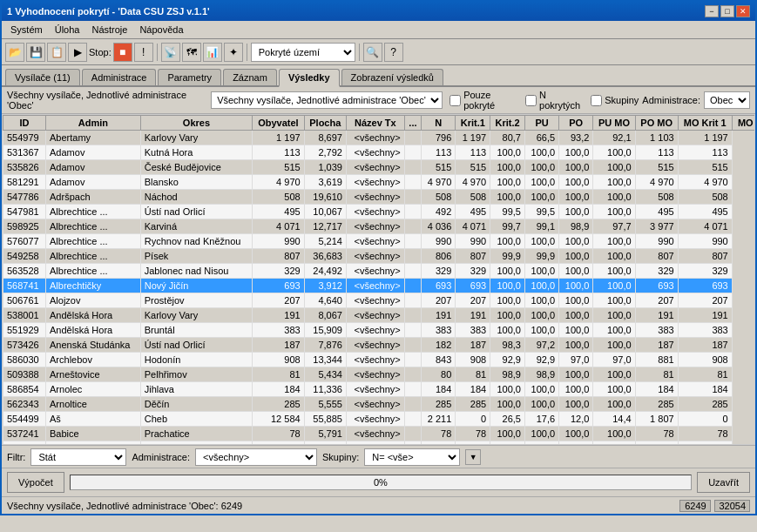 The image size is (757, 532). What do you see at coordinates (577, 124) in the screenshot?
I see `col-po: PO` at bounding box center [577, 124].